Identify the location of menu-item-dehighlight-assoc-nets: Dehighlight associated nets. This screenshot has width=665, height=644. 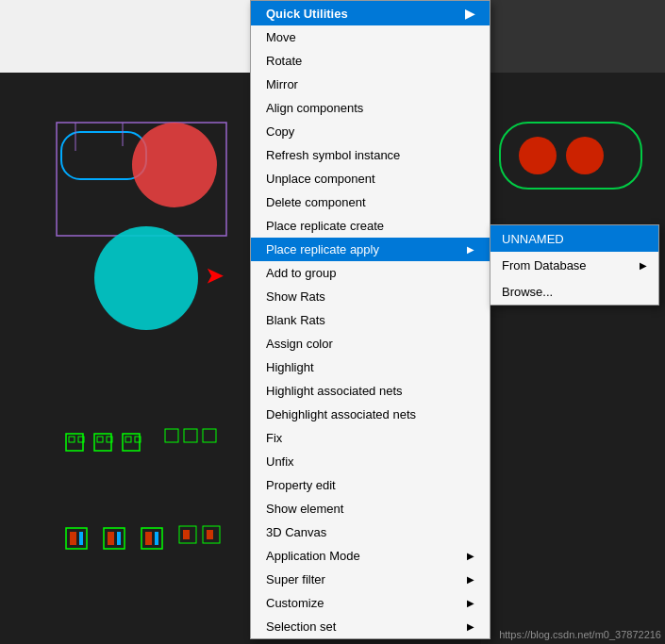
(370, 415).